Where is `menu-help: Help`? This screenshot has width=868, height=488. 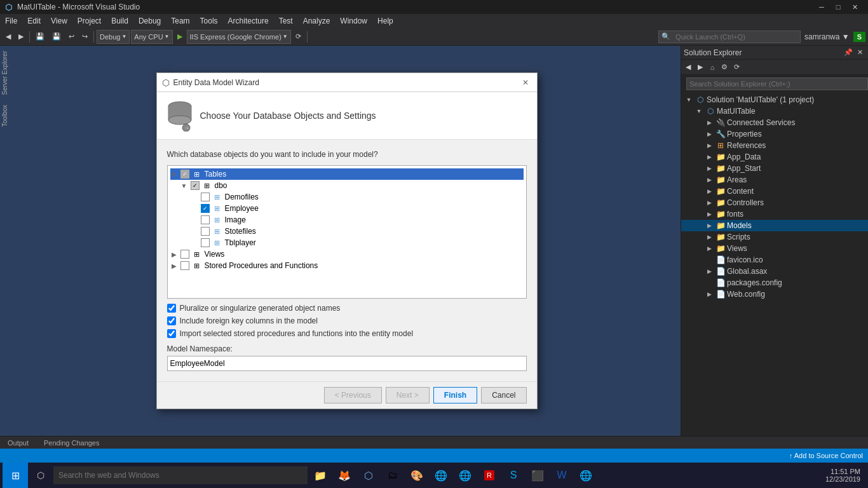 menu-help: Help is located at coordinates (385, 21).